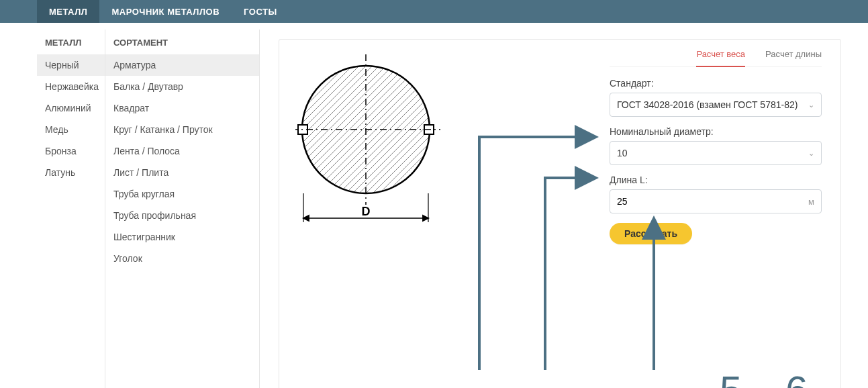 Image resolution: width=868 pixels, height=388 pixels. Describe the element at coordinates (793, 56) in the screenshot. I see `tab-length: Расчет длины` at that location.